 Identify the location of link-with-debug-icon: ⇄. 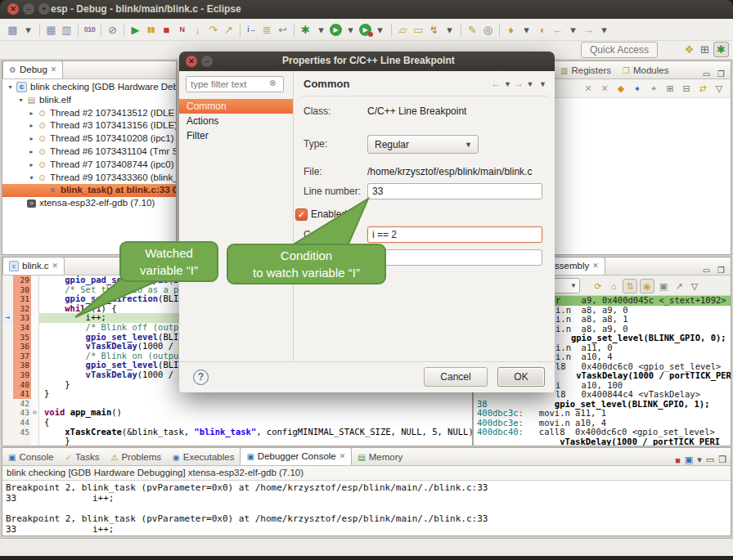
(703, 88).